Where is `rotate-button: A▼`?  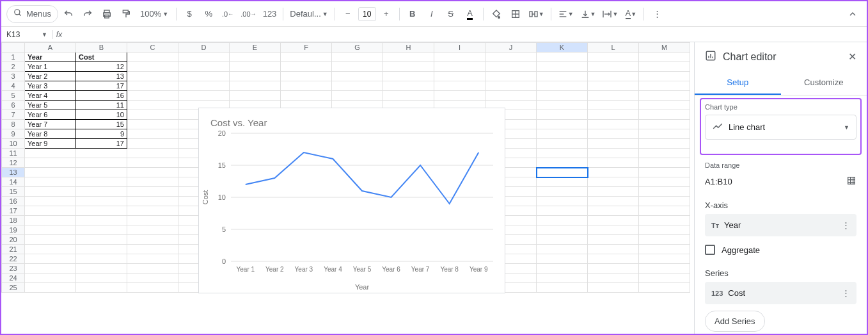 rotate-button: A▼ is located at coordinates (631, 14).